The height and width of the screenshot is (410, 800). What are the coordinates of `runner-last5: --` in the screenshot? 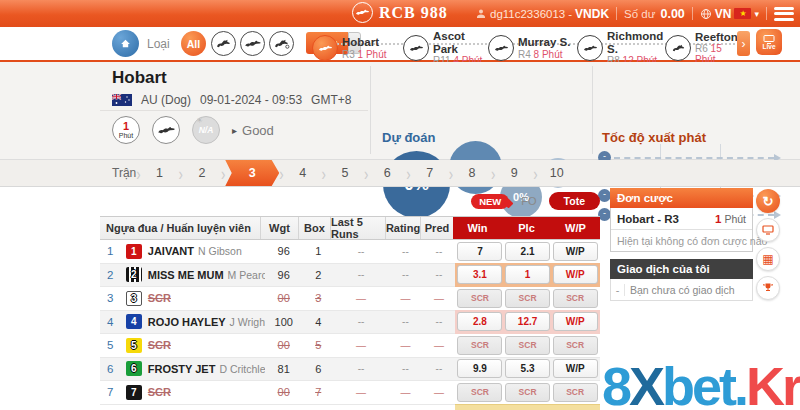 It's located at (361, 274).